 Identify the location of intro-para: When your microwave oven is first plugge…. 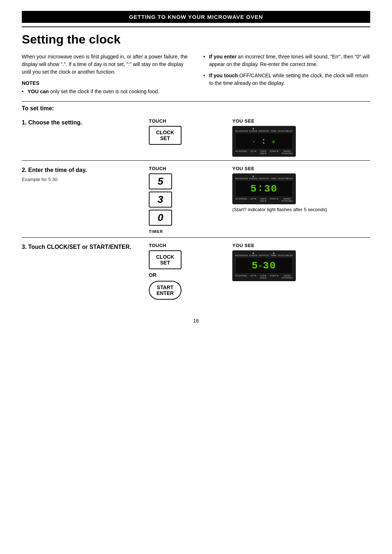
(105, 65).